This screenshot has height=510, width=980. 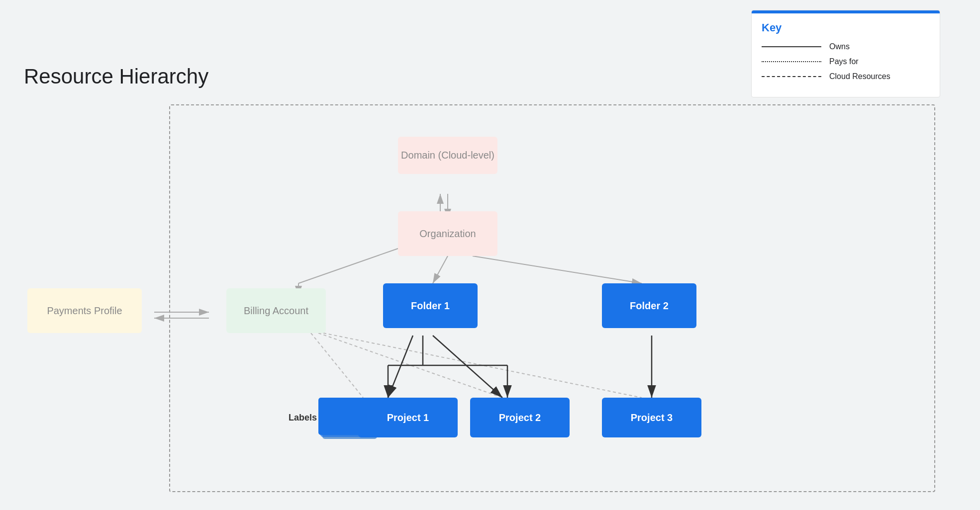 What do you see at coordinates (846, 28) in the screenshot?
I see `key-title: Key` at bounding box center [846, 28].